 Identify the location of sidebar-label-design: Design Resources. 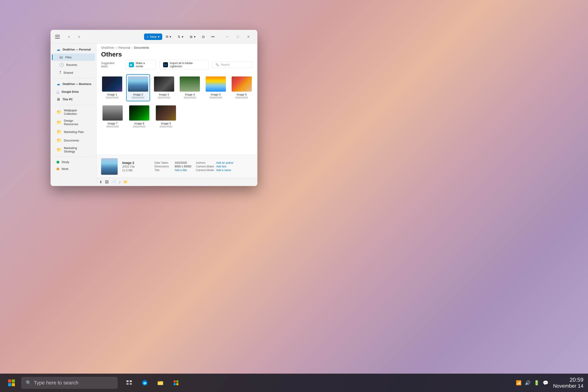
(75, 122).